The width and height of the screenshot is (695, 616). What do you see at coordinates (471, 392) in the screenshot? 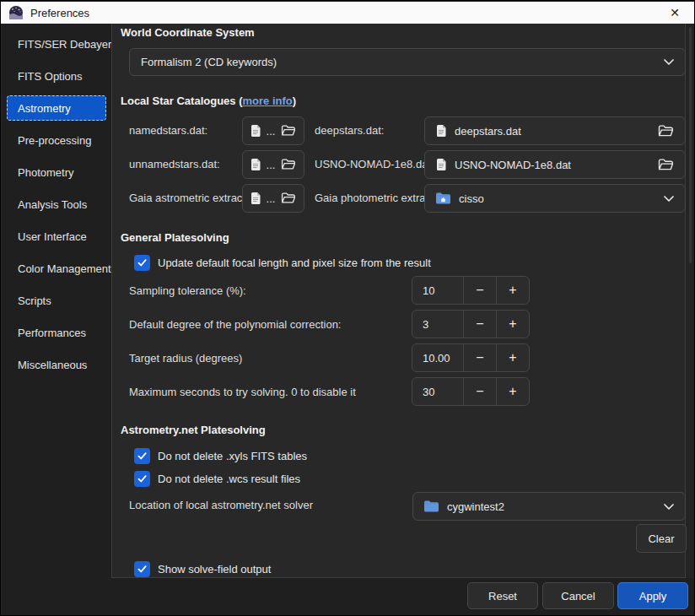
I see `max-seconds-spinner: 30 − +` at bounding box center [471, 392].